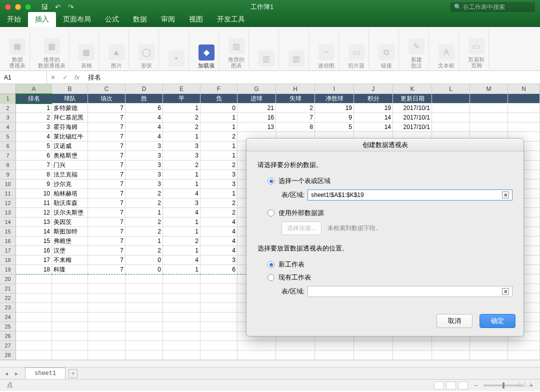 This screenshot has width=540, height=392. I want to click on cell: 17, so click(34, 260).